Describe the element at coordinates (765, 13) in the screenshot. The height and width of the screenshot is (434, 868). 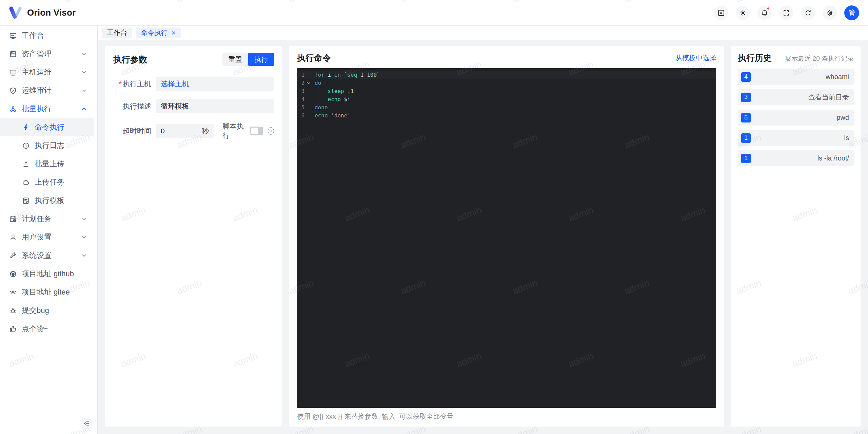
I see `notifications-button` at that location.